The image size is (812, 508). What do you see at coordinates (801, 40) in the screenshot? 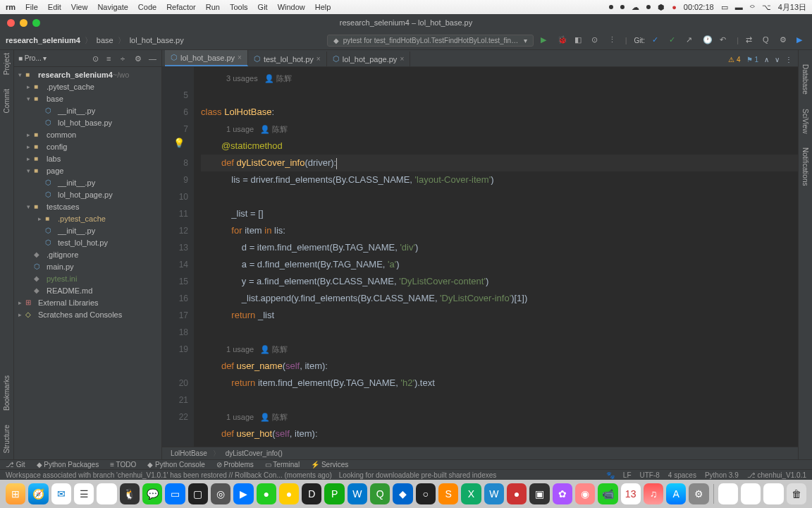
I see `run-anything-button: ▶` at bounding box center [801, 40].